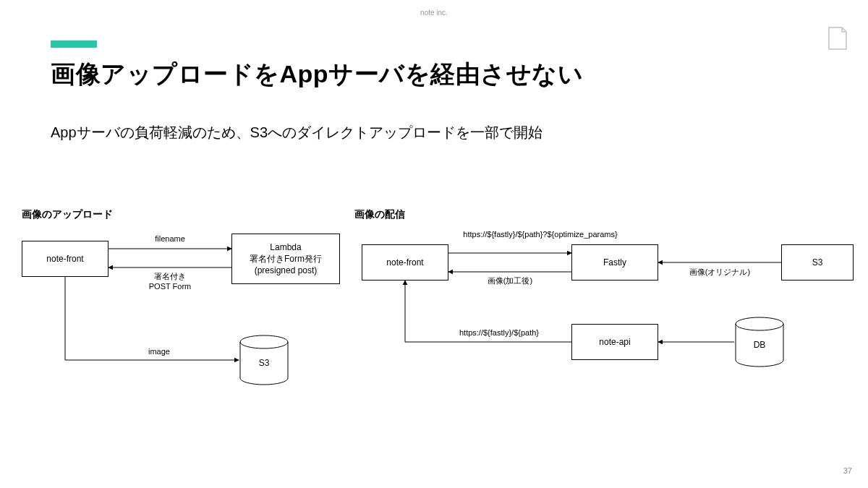 This screenshot has height=488, width=868. I want to click on slide-subtitle: Appサーバの負荷軽減のため、S3へのダイレクトアップロードを一部で開始, so click(297, 133).